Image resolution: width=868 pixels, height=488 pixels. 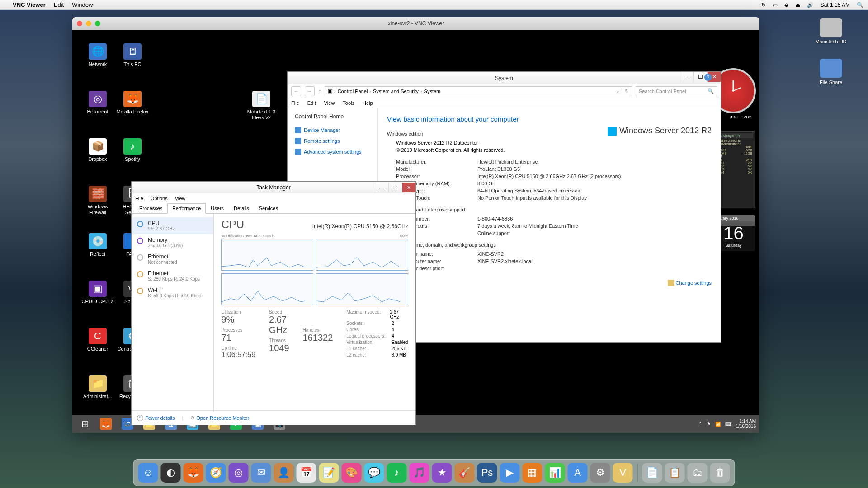 What do you see at coordinates (420, 473) in the screenshot?
I see `dock-item-12: 🎵` at bounding box center [420, 473].